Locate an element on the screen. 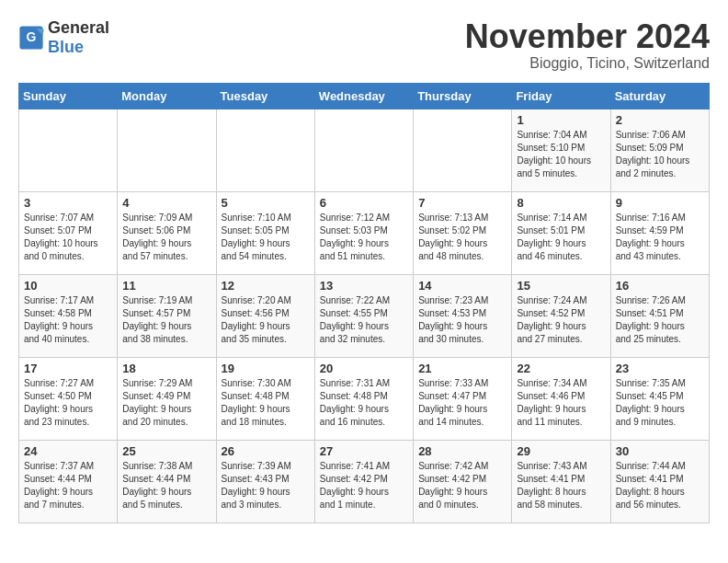 This screenshot has height=563, width=728. logo-icon: G is located at coordinates (31, 38).